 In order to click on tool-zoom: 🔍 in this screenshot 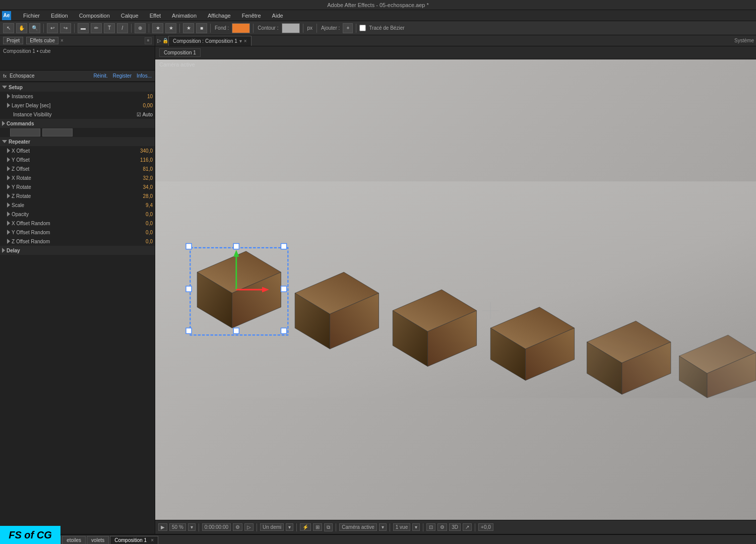, I will do `click(35, 28)`.